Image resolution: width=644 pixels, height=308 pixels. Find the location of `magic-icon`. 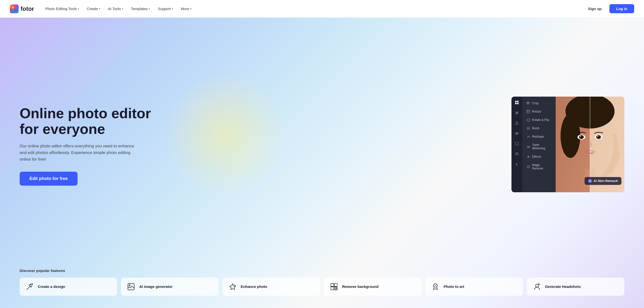

magic-icon is located at coordinates (528, 167).